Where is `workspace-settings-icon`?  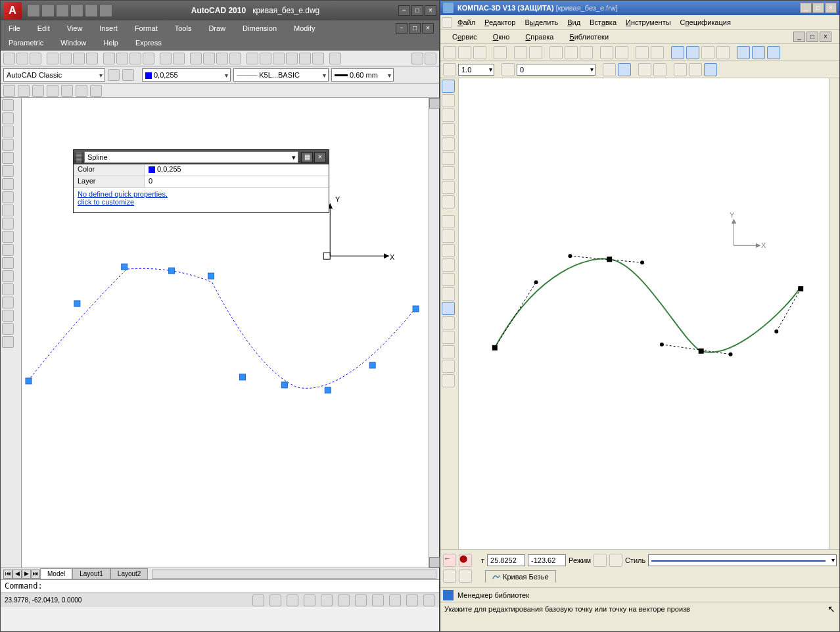
workspace-settings-icon is located at coordinates (114, 75).